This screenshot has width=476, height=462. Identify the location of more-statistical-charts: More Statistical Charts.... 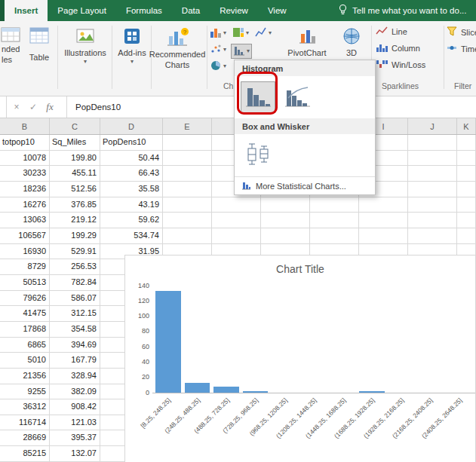
(305, 185).